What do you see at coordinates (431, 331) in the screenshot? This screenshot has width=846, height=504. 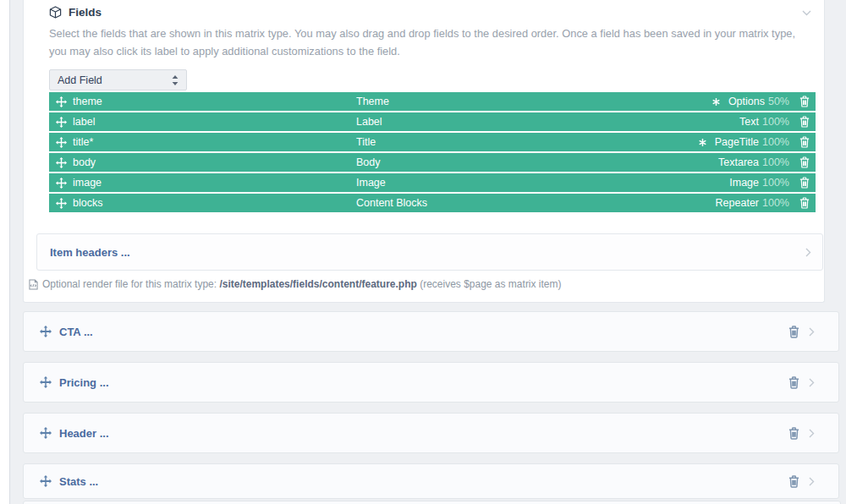 I see `matrix-type-row: CTA ...` at bounding box center [431, 331].